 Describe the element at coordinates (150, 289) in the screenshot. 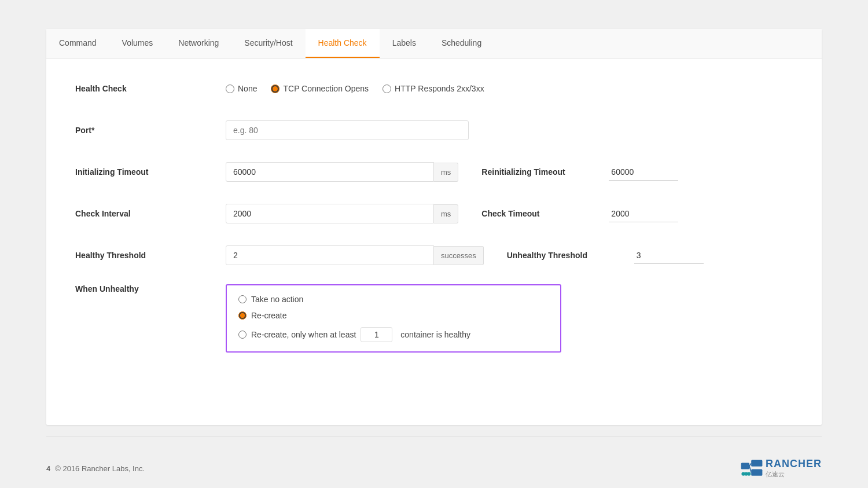

I see `when-unhealthy-label: When Unhealthy` at that location.